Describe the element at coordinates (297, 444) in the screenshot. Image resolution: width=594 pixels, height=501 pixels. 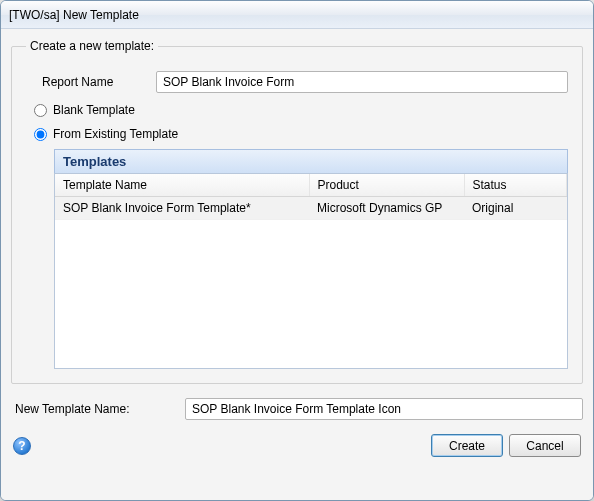
I see `dialog-footer: ? Create Cancel` at that location.